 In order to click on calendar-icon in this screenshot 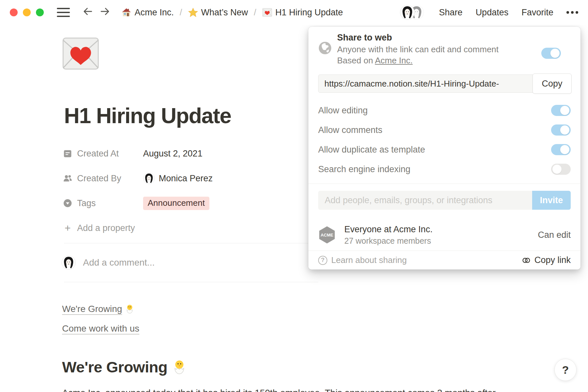, I will do `click(68, 154)`.